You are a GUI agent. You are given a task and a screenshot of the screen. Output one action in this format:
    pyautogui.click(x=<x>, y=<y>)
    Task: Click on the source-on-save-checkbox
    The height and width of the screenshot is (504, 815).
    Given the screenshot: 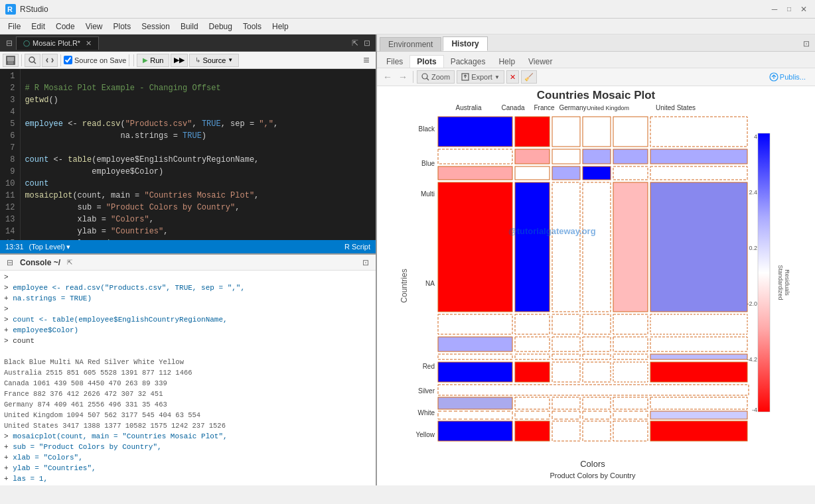 What is the action you would take?
    pyautogui.click(x=68, y=60)
    